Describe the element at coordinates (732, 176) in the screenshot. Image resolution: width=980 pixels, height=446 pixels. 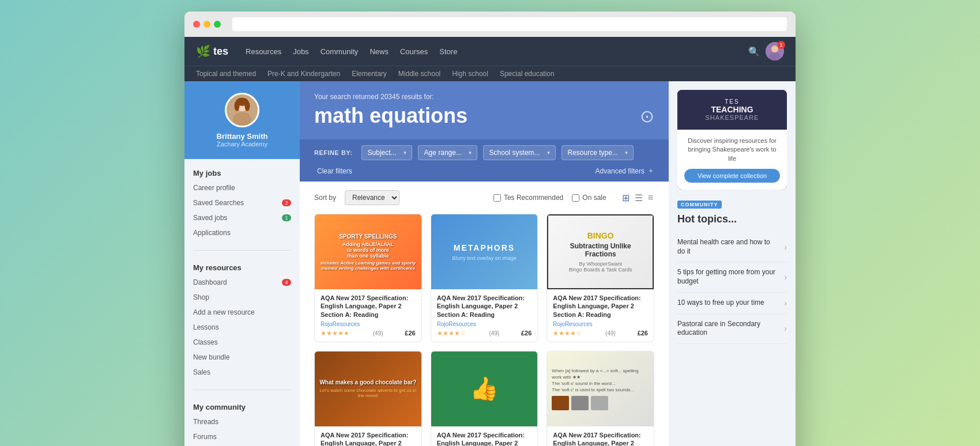
I see `ad-button: View complete collection` at that location.